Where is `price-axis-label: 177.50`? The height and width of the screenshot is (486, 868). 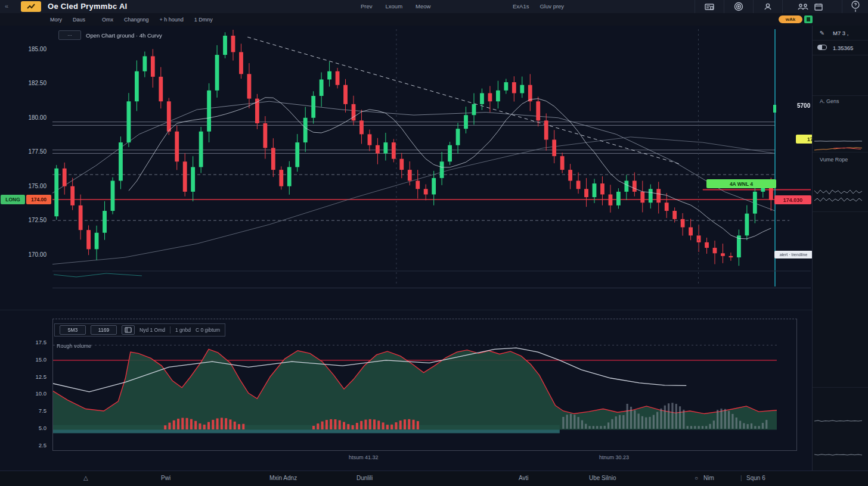
price-axis-label: 177.50 is located at coordinates (23, 151).